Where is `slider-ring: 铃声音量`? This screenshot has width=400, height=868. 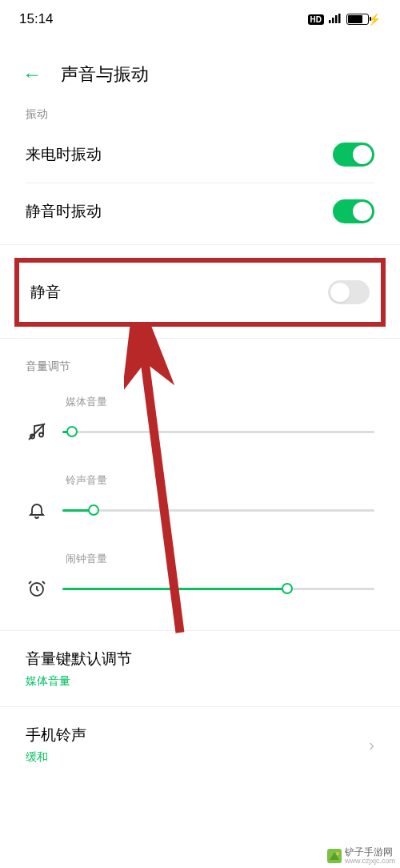 slider-ring: 铃声音量 is located at coordinates (200, 496).